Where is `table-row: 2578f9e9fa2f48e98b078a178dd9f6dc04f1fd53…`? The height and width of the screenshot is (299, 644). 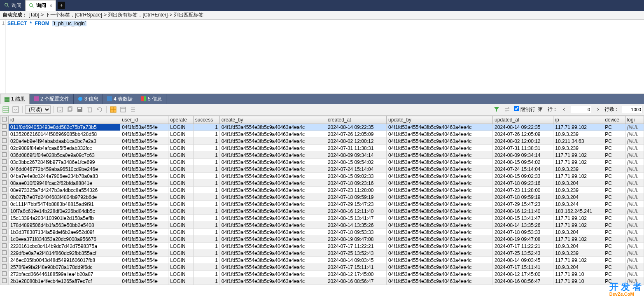 table-row: 2578f9e9fa2f48e98b078a178dd9f6dc04f1fd53… is located at coordinates (322, 268).